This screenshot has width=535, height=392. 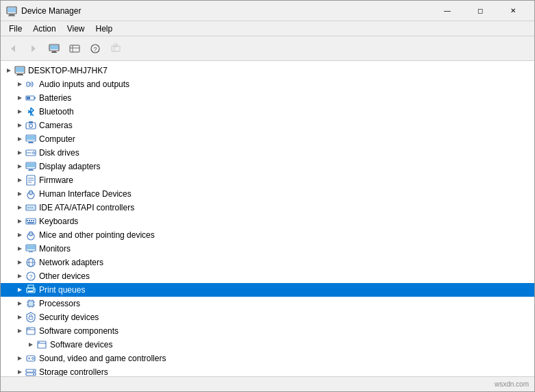 I want to click on menu-view: View, so click(x=76, y=29).